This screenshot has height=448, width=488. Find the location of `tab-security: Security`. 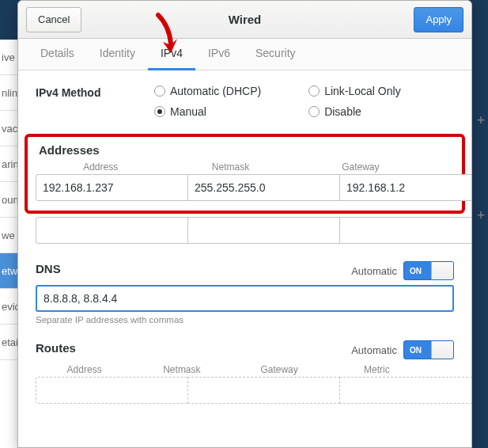

tab-security: Security is located at coordinates (275, 55).